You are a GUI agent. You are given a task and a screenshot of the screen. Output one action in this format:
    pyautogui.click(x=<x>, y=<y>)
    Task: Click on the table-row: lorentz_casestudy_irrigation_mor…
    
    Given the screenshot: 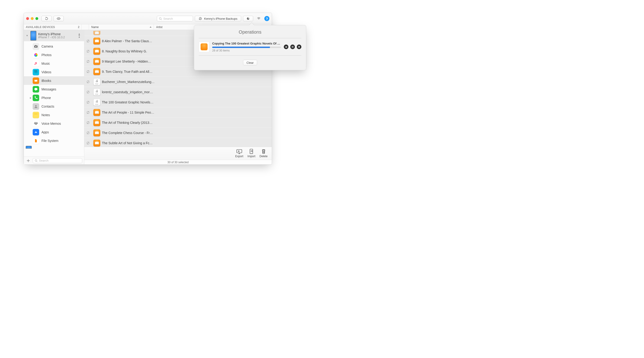 What is the action you would take?
    pyautogui.click(x=178, y=92)
    